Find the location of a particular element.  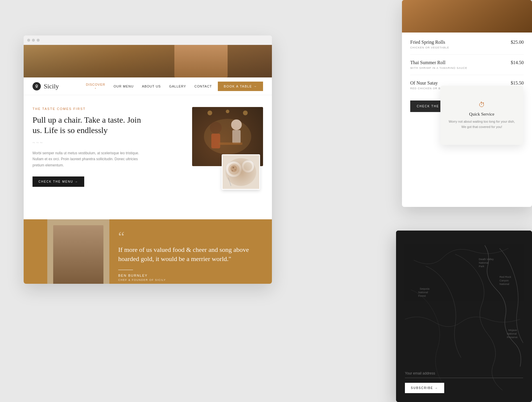

food-dishes-svg is located at coordinates (241, 172).